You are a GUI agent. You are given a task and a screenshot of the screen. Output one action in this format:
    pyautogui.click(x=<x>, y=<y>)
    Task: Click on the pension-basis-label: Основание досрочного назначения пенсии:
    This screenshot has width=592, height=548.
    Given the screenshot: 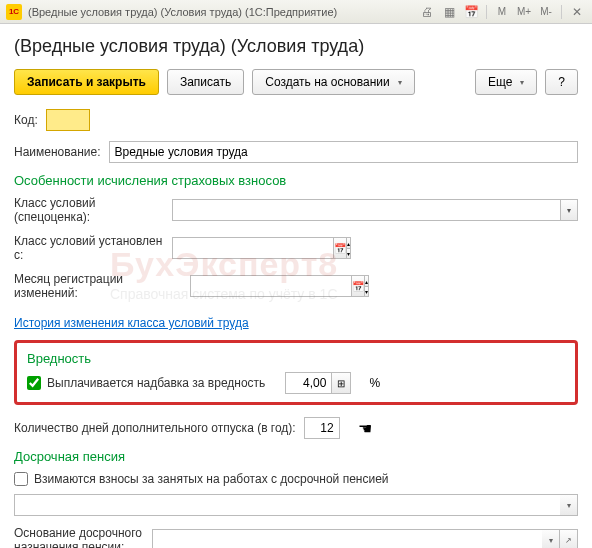 What is the action you would take?
    pyautogui.click(x=79, y=537)
    